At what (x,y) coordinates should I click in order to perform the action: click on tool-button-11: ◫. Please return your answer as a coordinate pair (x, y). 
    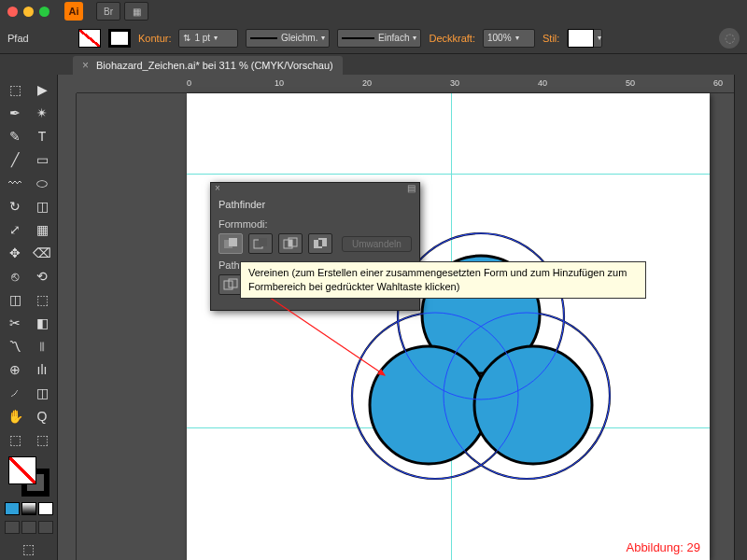
    Looking at the image, I should click on (42, 206).